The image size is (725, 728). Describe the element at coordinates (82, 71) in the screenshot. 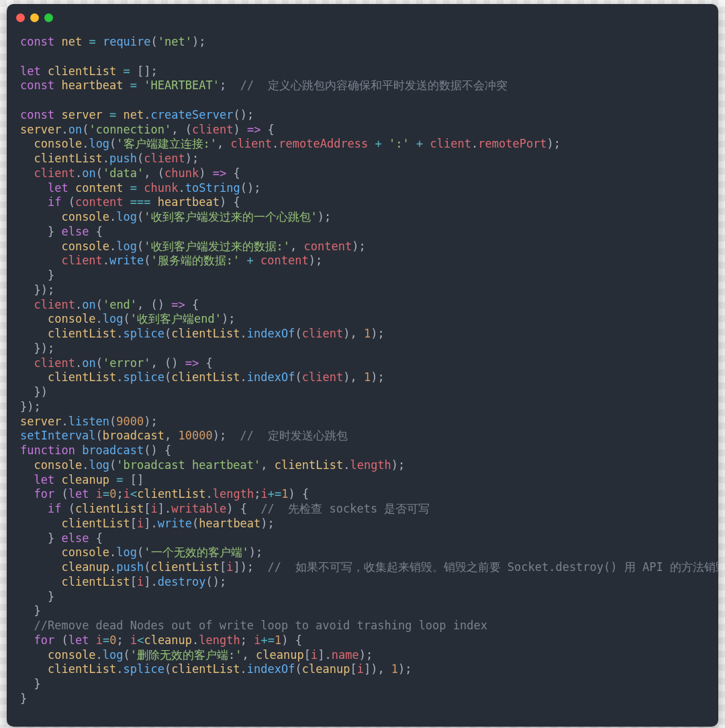

I see `var-clientList: clientList` at that location.